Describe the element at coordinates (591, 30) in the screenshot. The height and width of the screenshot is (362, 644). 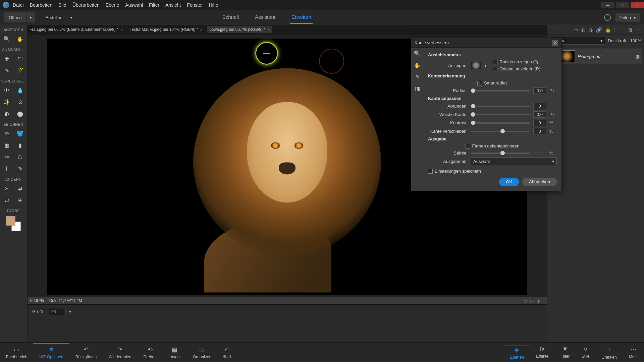
I see `adjust-icon: ◑` at that location.